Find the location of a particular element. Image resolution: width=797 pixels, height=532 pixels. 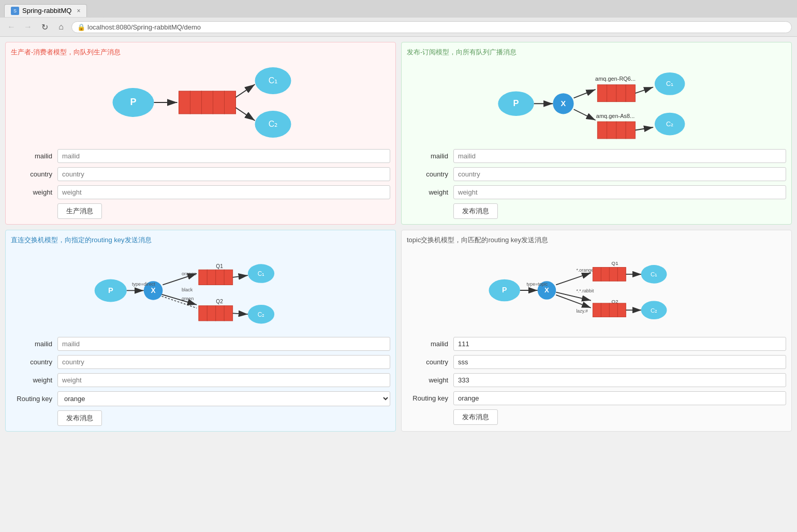

queue-block1 is located at coordinates (185, 102).